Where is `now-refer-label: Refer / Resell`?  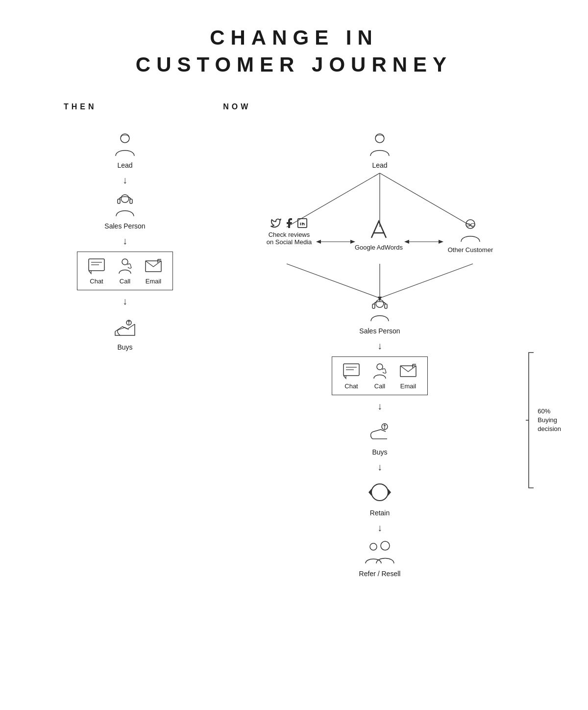
now-refer-label: Refer / Resell is located at coordinates (380, 574).